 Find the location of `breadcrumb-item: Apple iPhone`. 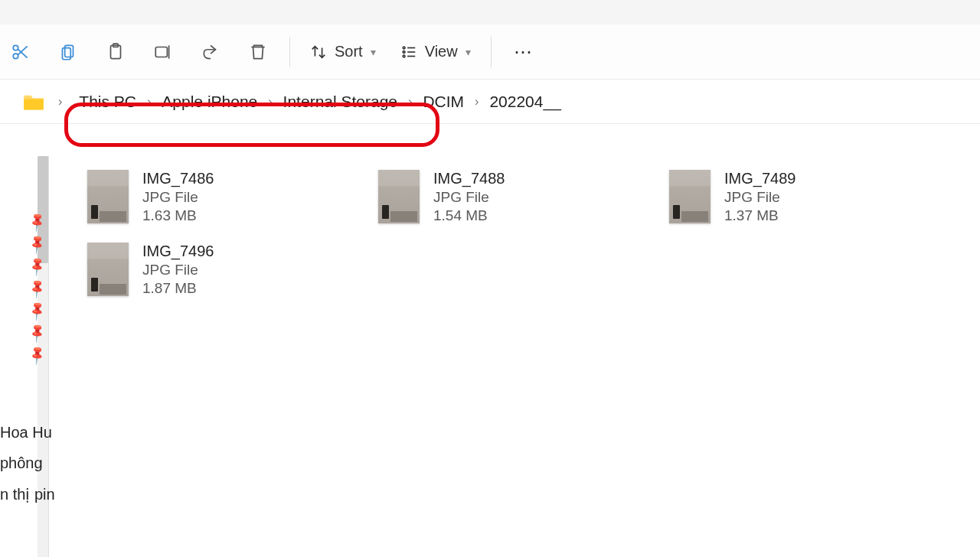

breadcrumb-item: Apple iPhone is located at coordinates (210, 102).